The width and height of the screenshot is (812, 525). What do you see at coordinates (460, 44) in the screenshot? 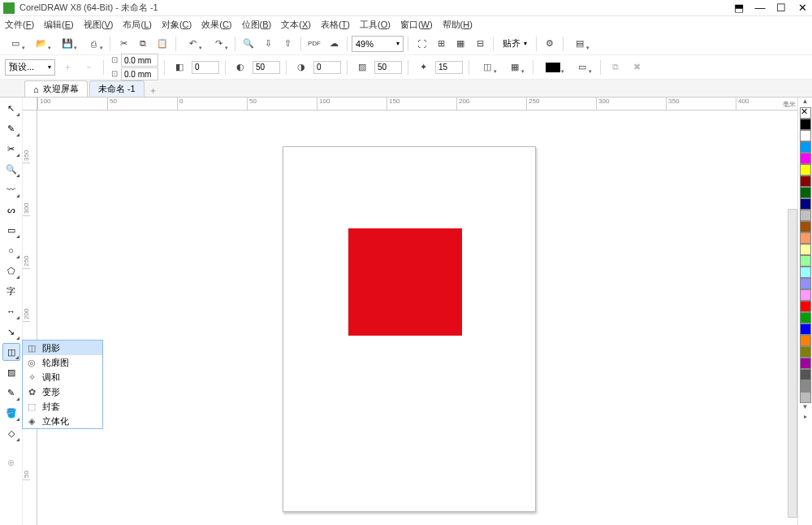
I see `grid-toggle: ▦` at bounding box center [460, 44].